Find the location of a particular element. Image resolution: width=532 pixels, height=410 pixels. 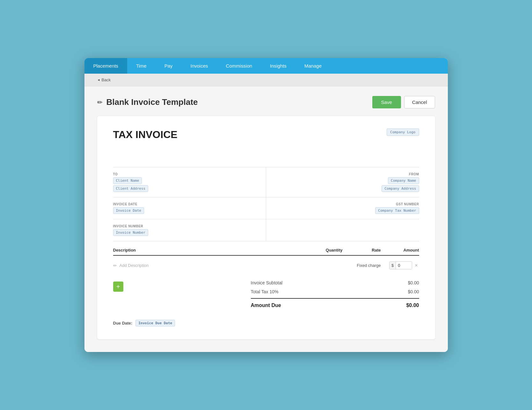

client-address-badge: Client Address is located at coordinates (131, 189).